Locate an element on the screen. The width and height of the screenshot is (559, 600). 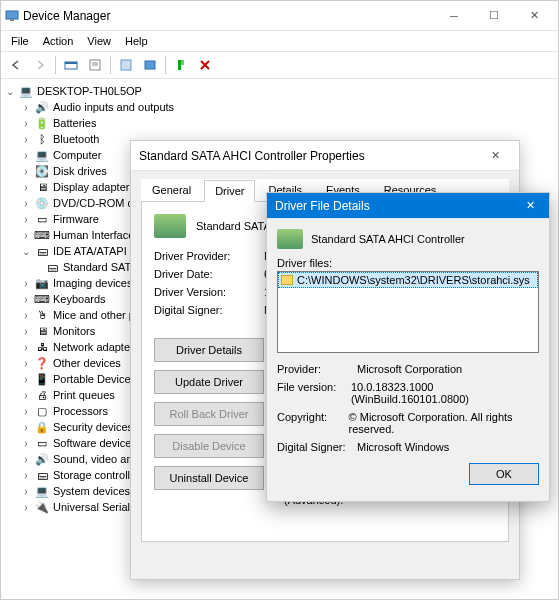
category-label: Software devices is located at coordinates (95, 443).